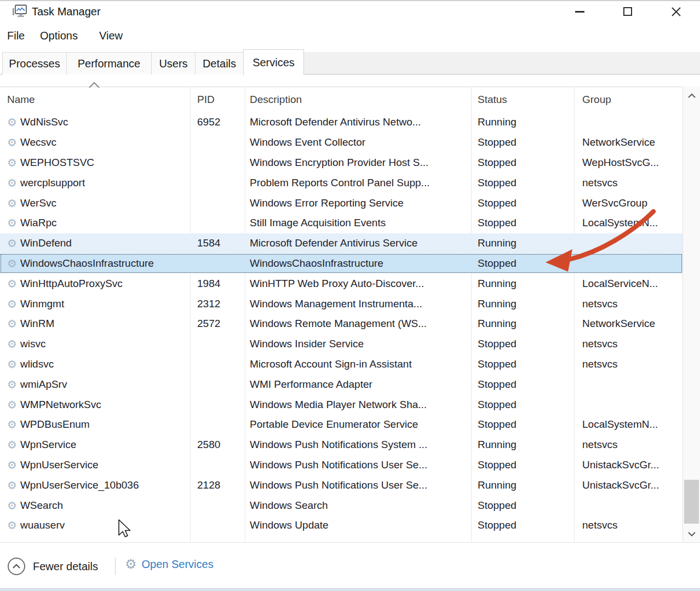 This screenshot has width=700, height=591. I want to click on service-name: WiaRpc, so click(38, 223).